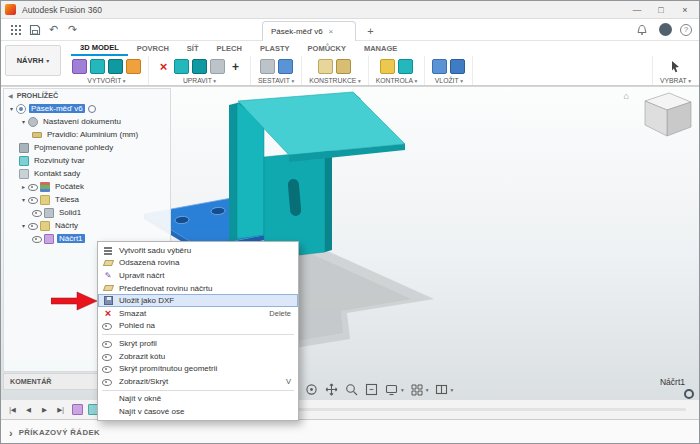 The width and height of the screenshot is (700, 444). I want to click on tree-item-pravidlo: Pravidlo: Aluminium (mm), so click(87, 134).